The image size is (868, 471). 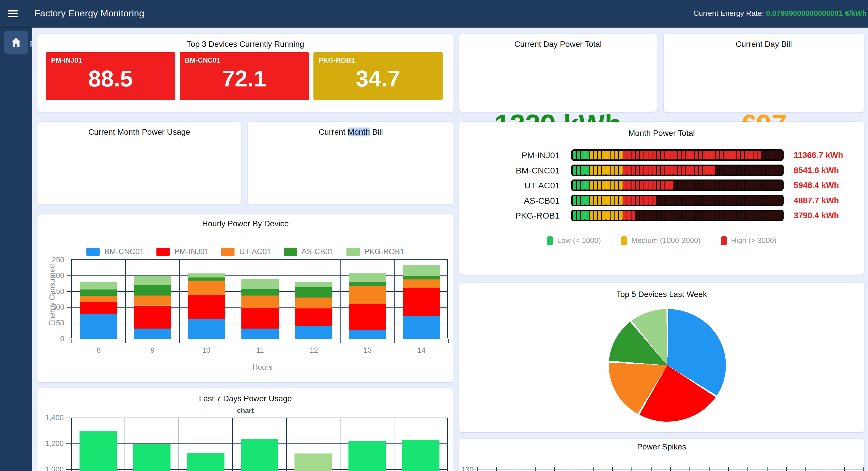 What do you see at coordinates (579, 241) in the screenshot?
I see `legend-label: Low (< 1000)` at bounding box center [579, 241].